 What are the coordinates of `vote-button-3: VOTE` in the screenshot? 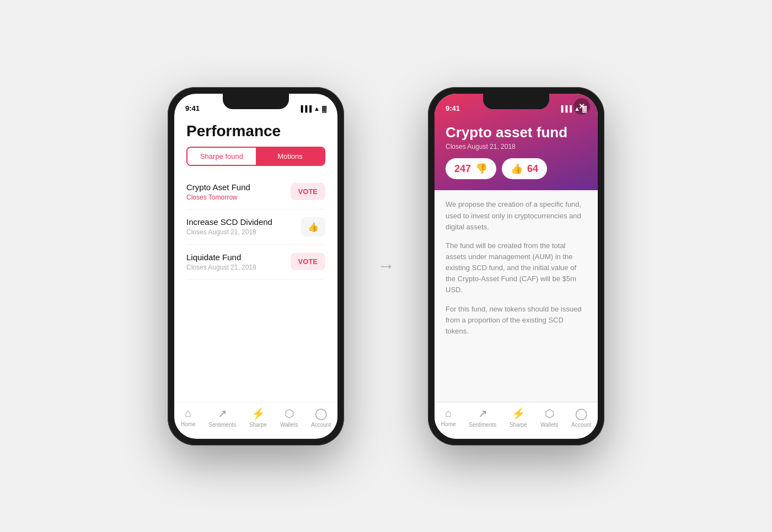 It's located at (308, 261).